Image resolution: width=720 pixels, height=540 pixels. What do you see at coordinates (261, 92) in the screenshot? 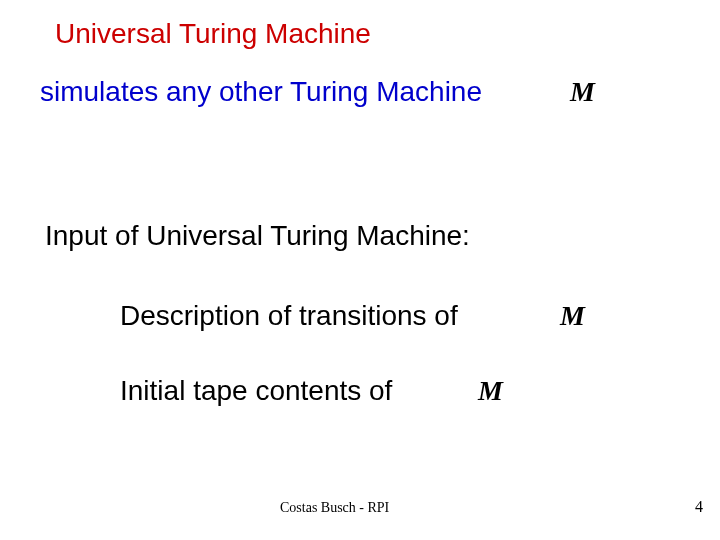
I see `subtitle-line: simulates any other Turing Machine` at bounding box center [261, 92].